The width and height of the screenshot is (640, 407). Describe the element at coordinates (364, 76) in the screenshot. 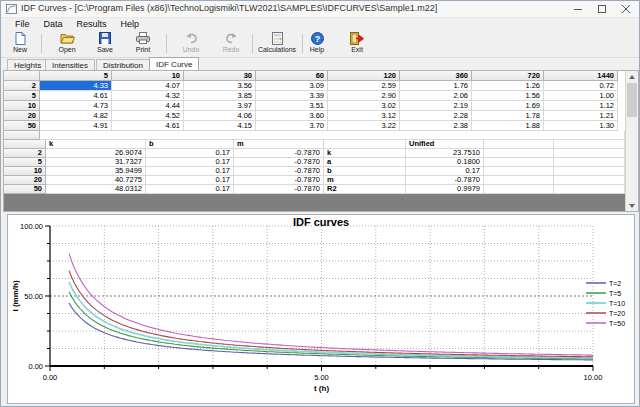

I see `column-header-cell: 120` at that location.